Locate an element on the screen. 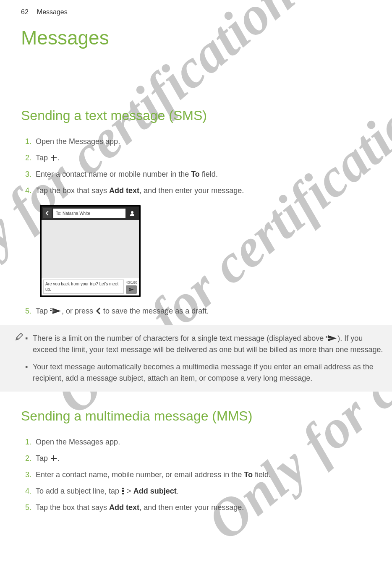 The image size is (392, 567). list-item: 4. To add a subject line, tap > Add subj… is located at coordinates (196, 491).